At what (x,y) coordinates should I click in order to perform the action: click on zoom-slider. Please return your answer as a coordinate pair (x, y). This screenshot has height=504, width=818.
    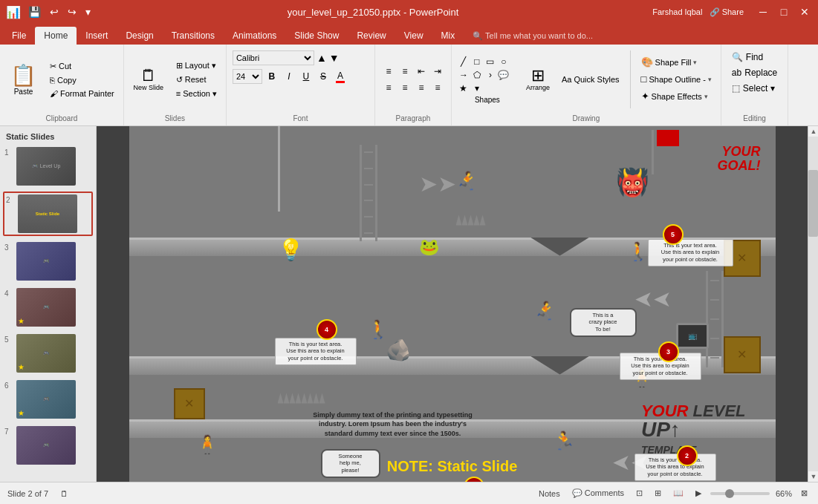
    Looking at the image, I should click on (740, 494).